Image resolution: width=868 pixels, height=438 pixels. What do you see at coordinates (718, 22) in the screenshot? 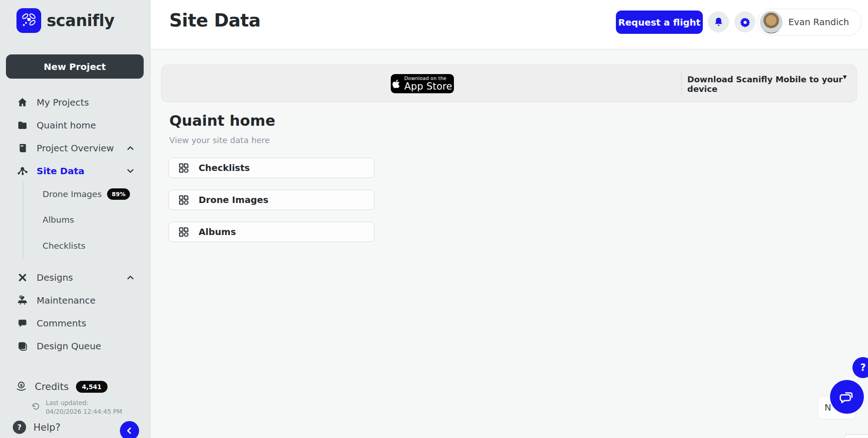
I see `notifications-button` at bounding box center [718, 22].